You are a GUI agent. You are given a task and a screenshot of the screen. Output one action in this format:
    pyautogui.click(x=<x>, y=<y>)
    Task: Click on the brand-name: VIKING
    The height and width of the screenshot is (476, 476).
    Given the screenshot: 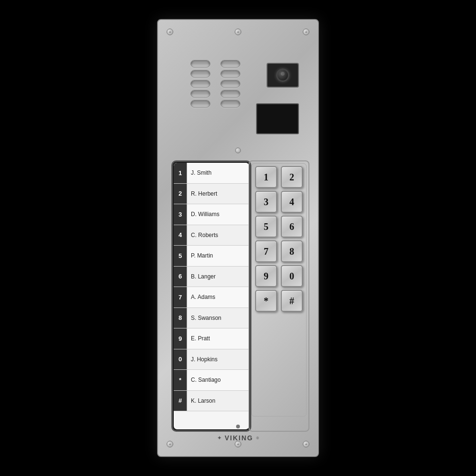 What is the action you would take?
    pyautogui.click(x=239, y=438)
    